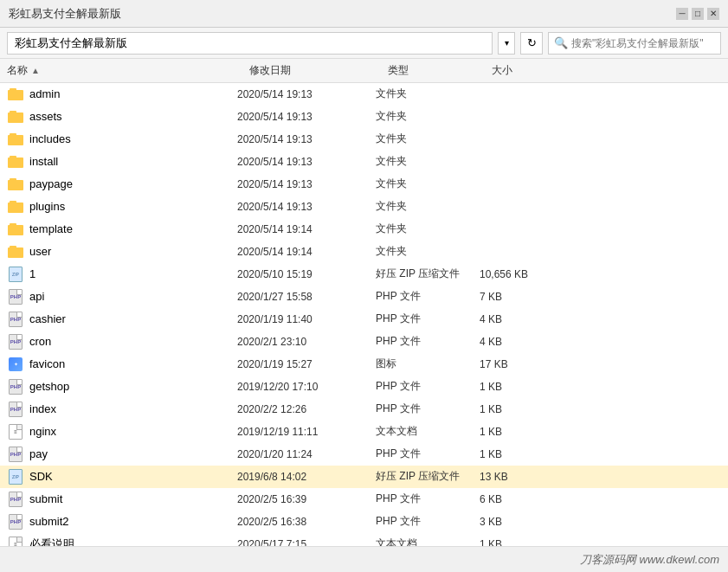 The height and width of the screenshot is (572, 728). I want to click on file-date: 2020/1/20 11:24, so click(306, 454).